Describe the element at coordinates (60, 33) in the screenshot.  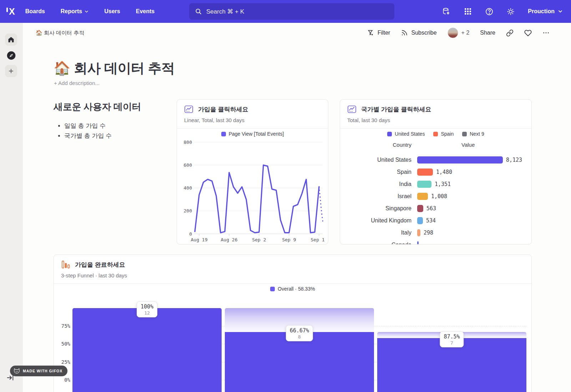
I see `breadcrumb: 🏠 회사 데이터 추적` at that location.